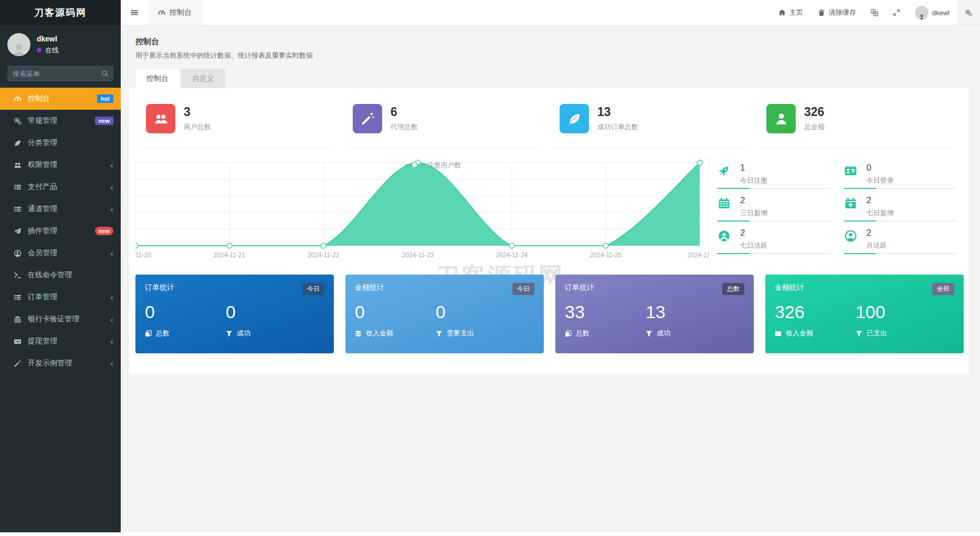 The width and height of the screenshot is (980, 536). Describe the element at coordinates (789, 288) in the screenshot. I see `card-title: 金额统计` at that location.